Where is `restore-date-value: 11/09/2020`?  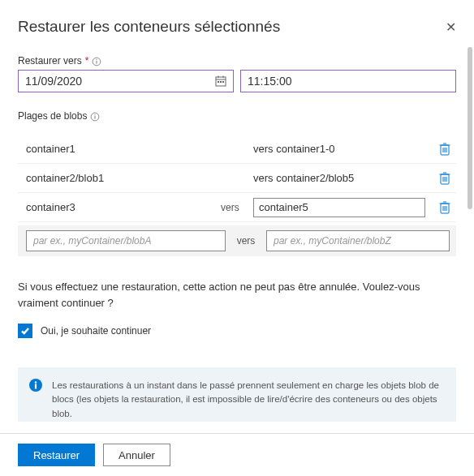 restore-date-value: 11/09/2020 is located at coordinates (54, 81).